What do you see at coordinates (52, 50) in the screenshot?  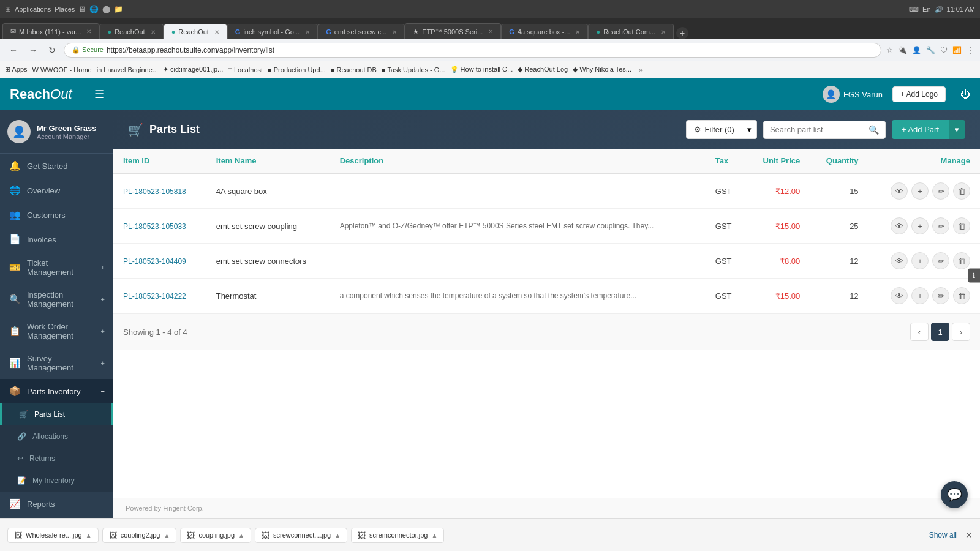 I see `reload-button: ↻` at bounding box center [52, 50].